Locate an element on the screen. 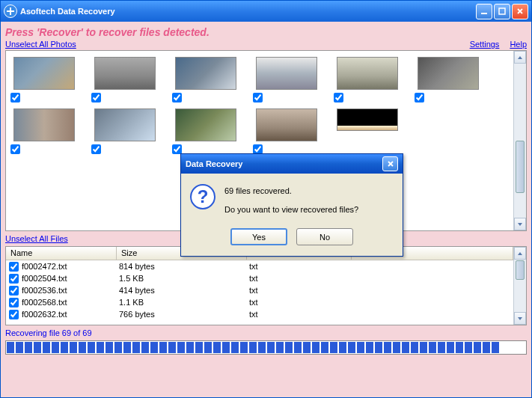  file-scrollbar is located at coordinates (519, 286).